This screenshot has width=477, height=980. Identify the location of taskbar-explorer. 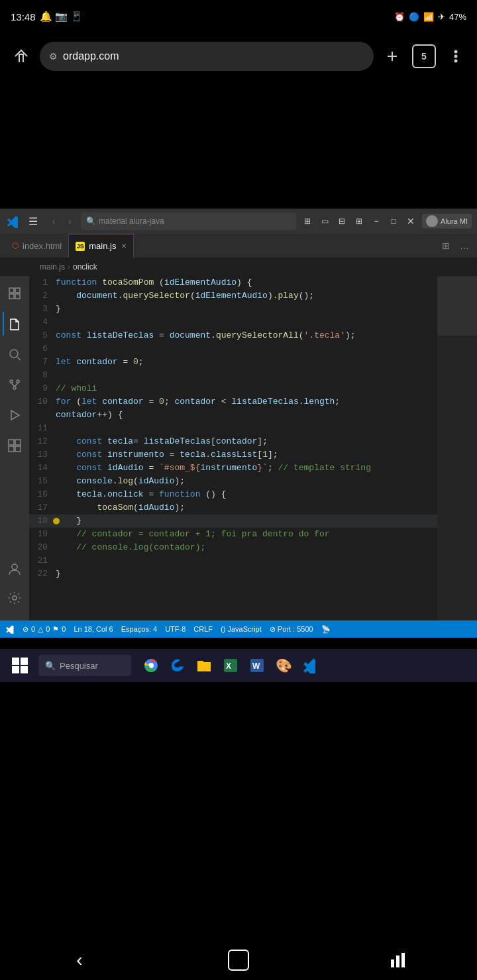
(204, 665).